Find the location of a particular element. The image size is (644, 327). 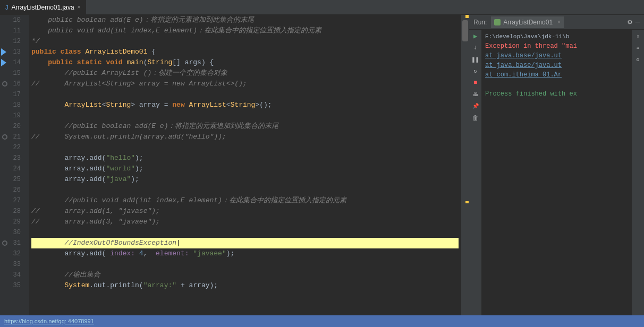

gutter-line-34: 34 is located at coordinates (13, 275).